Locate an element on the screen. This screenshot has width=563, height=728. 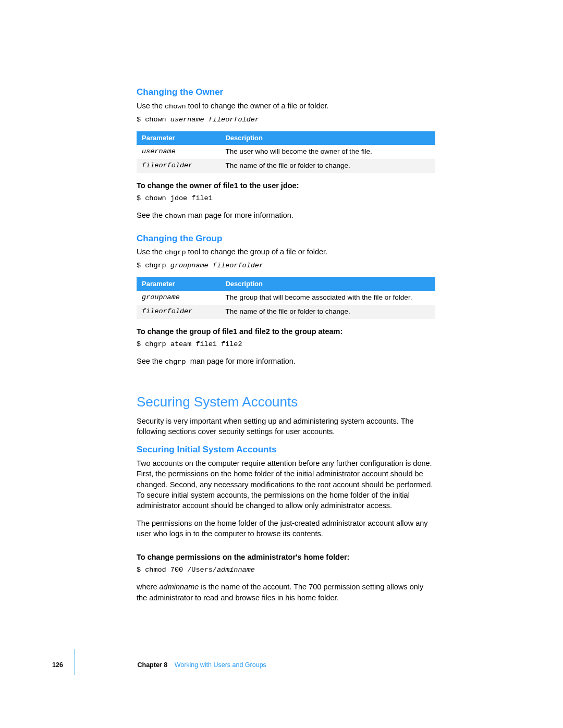
code-line: $ chgrp groupname fileorfolder is located at coordinates (286, 266).